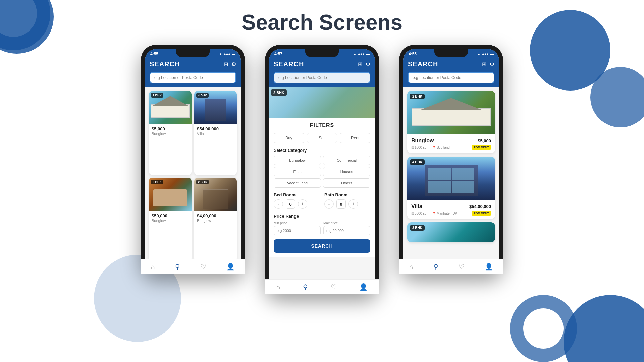  What do you see at coordinates (322, 53) in the screenshot?
I see `phone-notch-middle` at bounding box center [322, 53].